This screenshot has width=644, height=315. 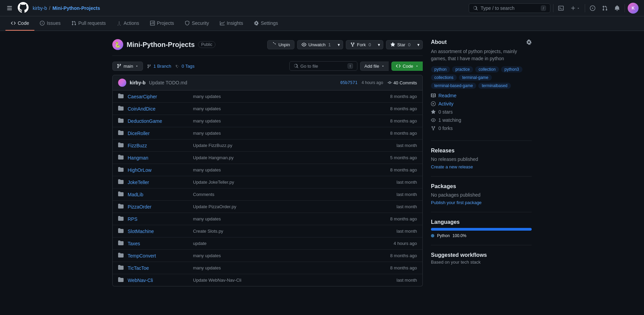 I want to click on new-button, so click(x=575, y=8).